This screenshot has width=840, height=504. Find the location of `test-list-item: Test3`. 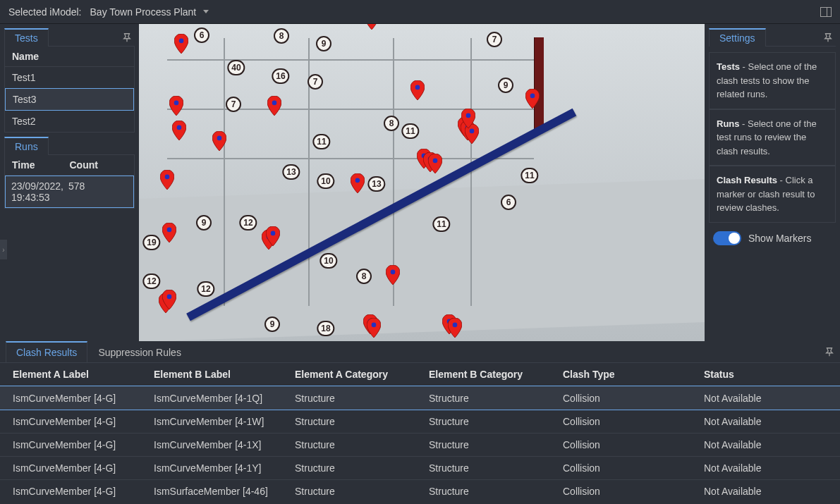

test-list-item: Test3 is located at coordinates (69, 99).